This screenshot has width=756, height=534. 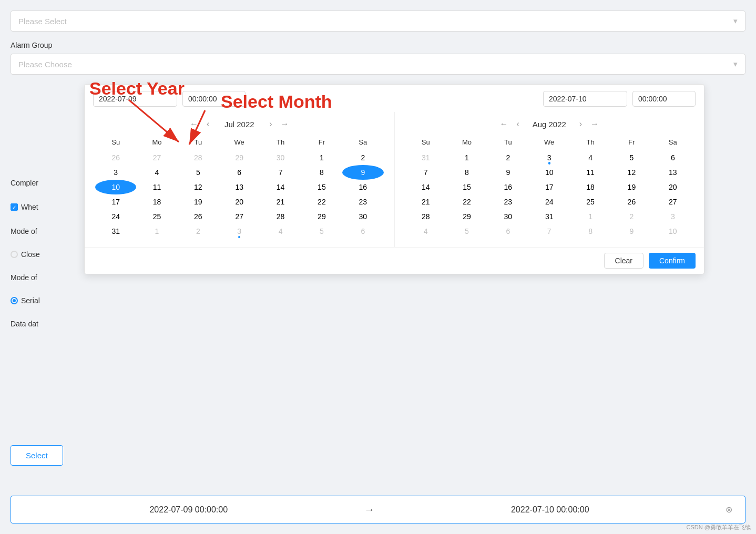 I want to click on right-cal-prev-month: ‹, so click(x=517, y=124).